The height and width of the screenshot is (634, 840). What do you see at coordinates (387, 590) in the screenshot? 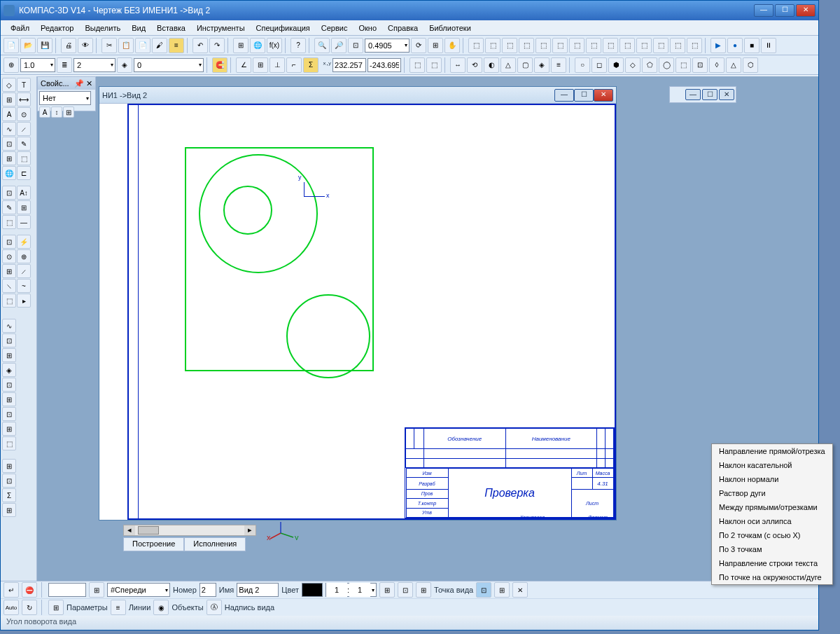
I see `bp1-icon: ⊞` at bounding box center [387, 590].